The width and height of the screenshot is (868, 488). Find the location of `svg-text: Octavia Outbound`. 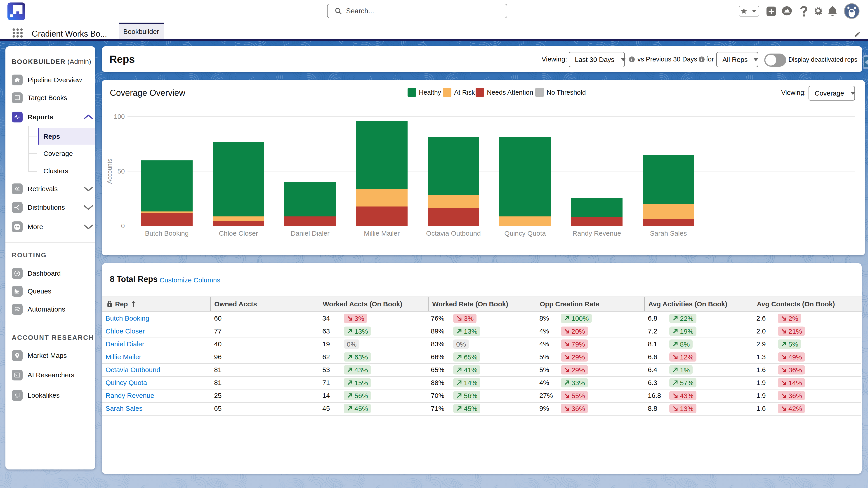

svg-text: Octavia Outbound is located at coordinates (454, 233).